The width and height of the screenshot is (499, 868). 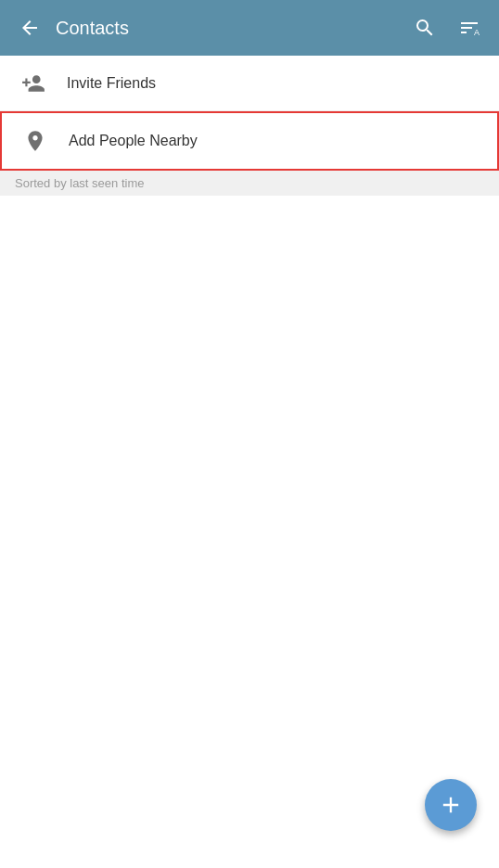 I want to click on add-people-nearby-highlight: Add People Nearby, so click(x=250, y=141).